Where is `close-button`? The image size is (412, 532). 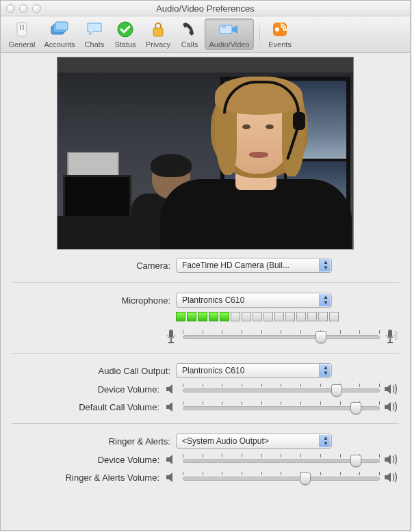
close-button is located at coordinates (11, 8).